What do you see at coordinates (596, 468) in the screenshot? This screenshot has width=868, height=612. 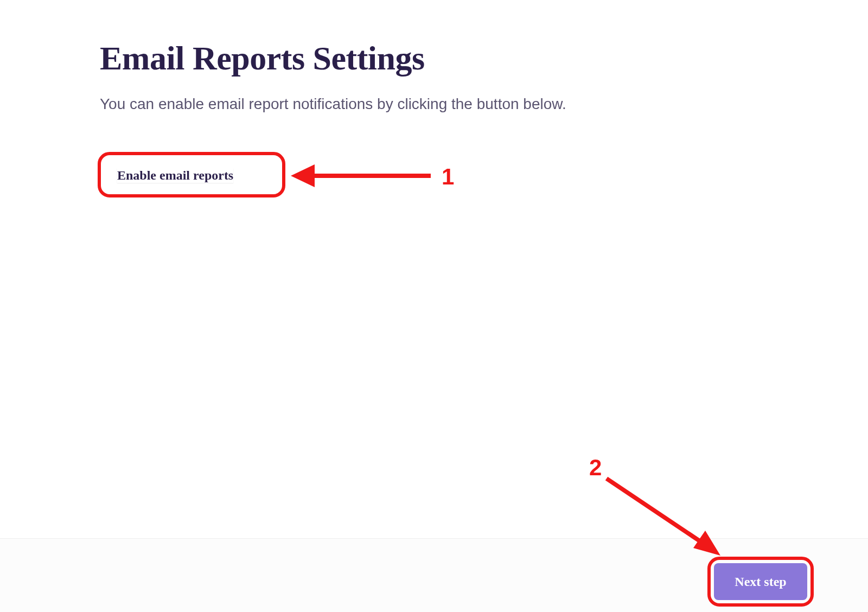 I see `annotation-number-2: 2` at bounding box center [596, 468].